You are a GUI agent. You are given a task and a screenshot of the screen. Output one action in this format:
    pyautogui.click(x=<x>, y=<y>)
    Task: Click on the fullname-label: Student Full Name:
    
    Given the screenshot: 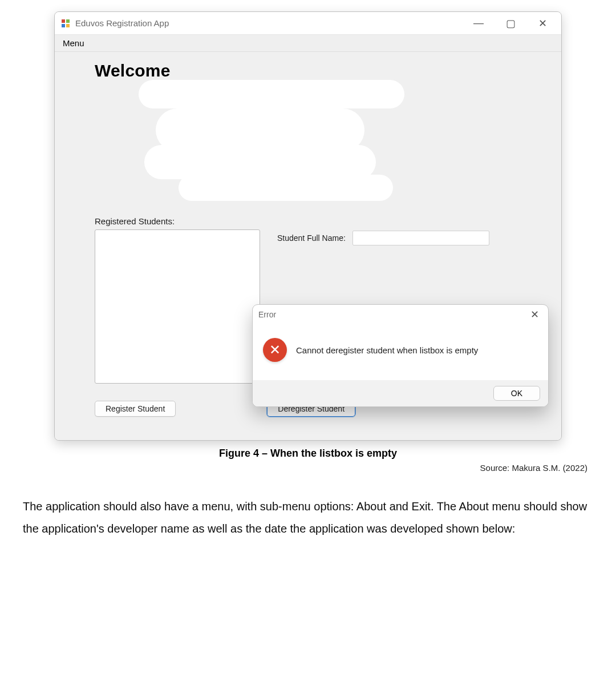 What is the action you would take?
    pyautogui.click(x=311, y=238)
    